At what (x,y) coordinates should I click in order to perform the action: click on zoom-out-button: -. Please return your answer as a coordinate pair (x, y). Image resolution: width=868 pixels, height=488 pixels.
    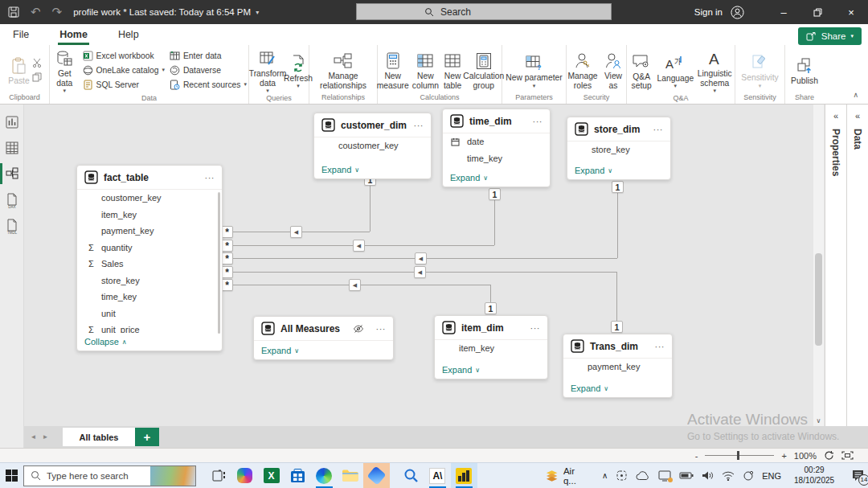
    Looking at the image, I should click on (697, 456).